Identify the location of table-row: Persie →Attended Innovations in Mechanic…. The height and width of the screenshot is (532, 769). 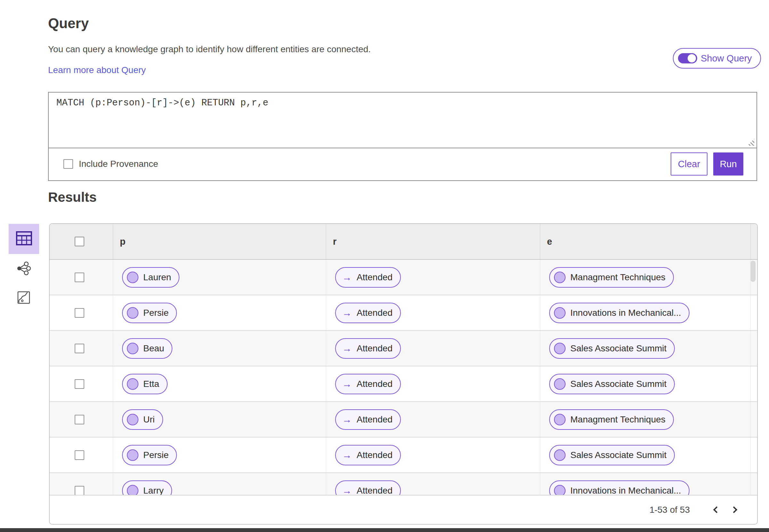
(404, 313).